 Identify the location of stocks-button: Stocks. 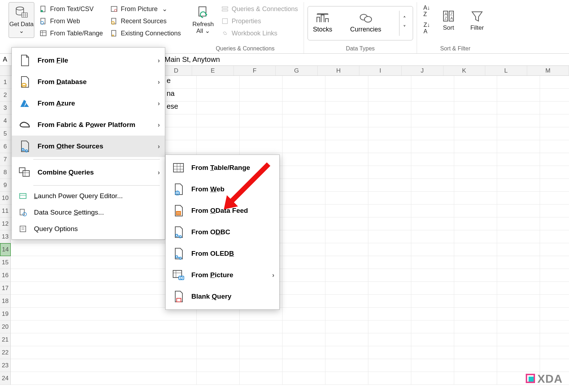
(323, 23).